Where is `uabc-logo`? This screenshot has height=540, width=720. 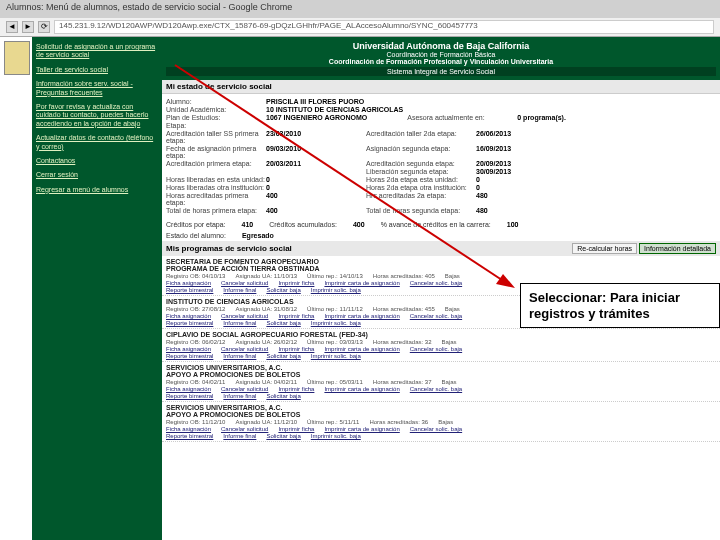 uabc-logo is located at coordinates (17, 58).